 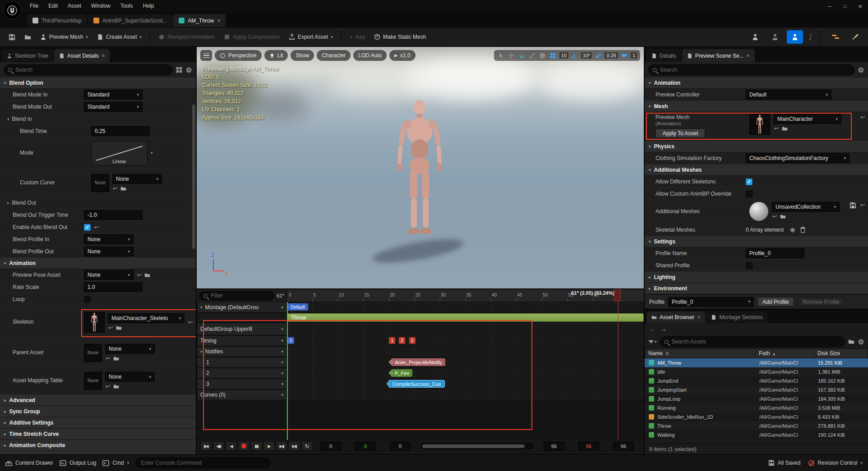 I want to click on apply-compression-button: Apply Compression, so click(x=252, y=37).